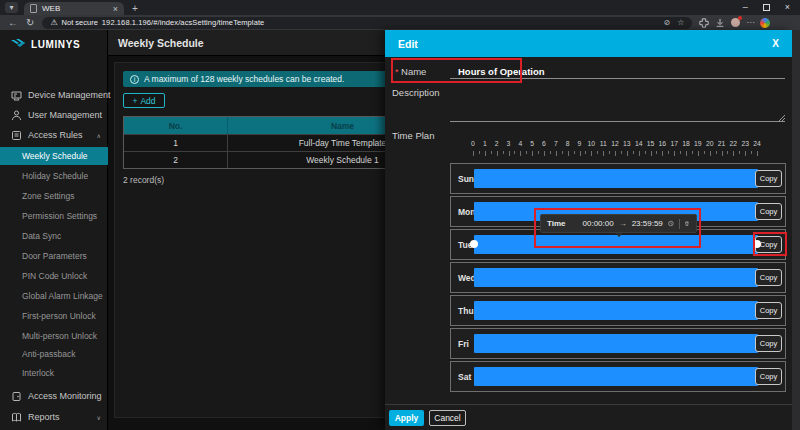  Describe the element at coordinates (618, 178) in the screenshot. I see `day-row-sun: SunCopy` at that location.